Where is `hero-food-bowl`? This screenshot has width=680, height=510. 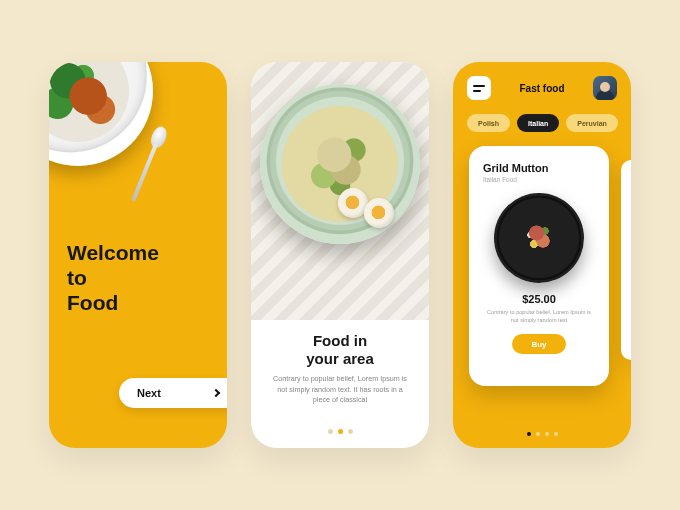 hero-food-bowl is located at coordinates (101, 114).